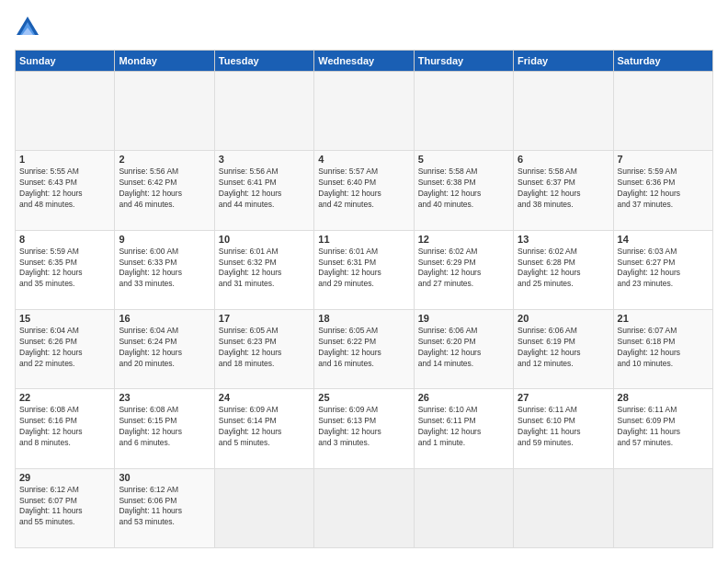  Describe the element at coordinates (663, 61) in the screenshot. I see `col-header-saturday: Saturday` at that location.